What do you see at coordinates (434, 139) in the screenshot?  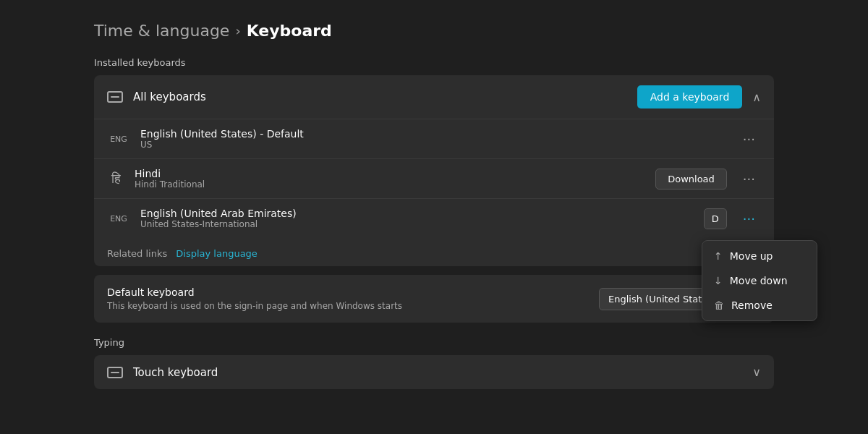 I see `eng-us-name: English (United States) - Default US` at bounding box center [434, 139].